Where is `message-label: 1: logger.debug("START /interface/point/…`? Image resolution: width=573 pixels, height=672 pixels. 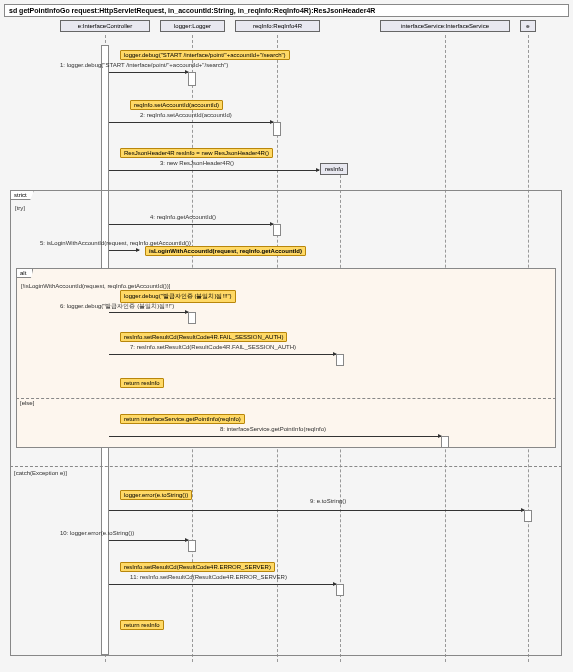
message-label: 1: logger.debug("START /interface/point/… is located at coordinates (144, 65).